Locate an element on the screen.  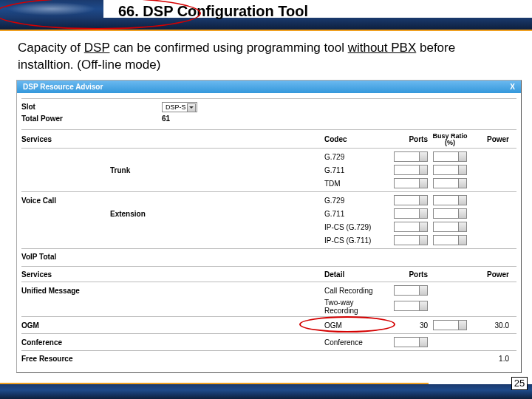
col-codec: Codec is located at coordinates (354, 139).